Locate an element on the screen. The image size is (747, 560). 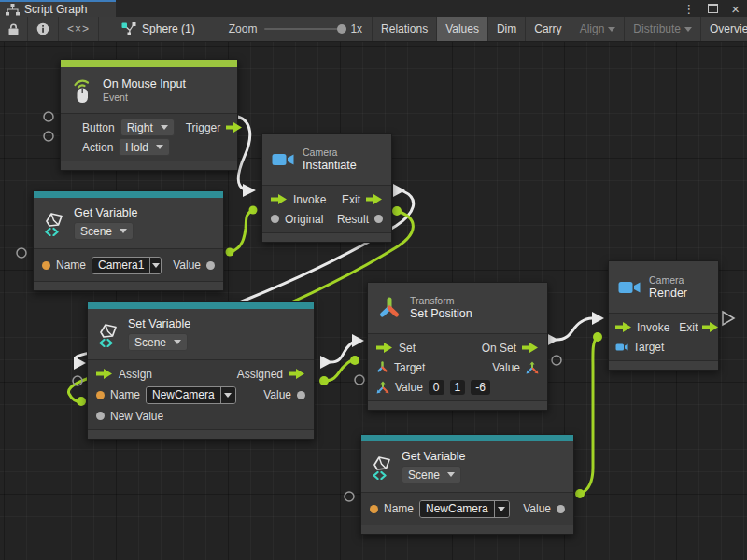
node-title: Set Variable is located at coordinates (159, 325).